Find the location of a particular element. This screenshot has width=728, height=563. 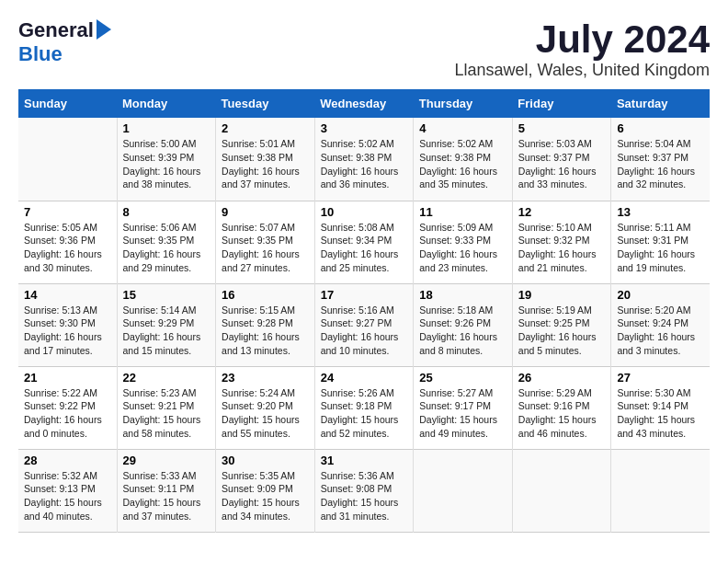

day-info: Sunrise: 5:36 AMSunset: 9:08 PMDaylight:… is located at coordinates (364, 497).